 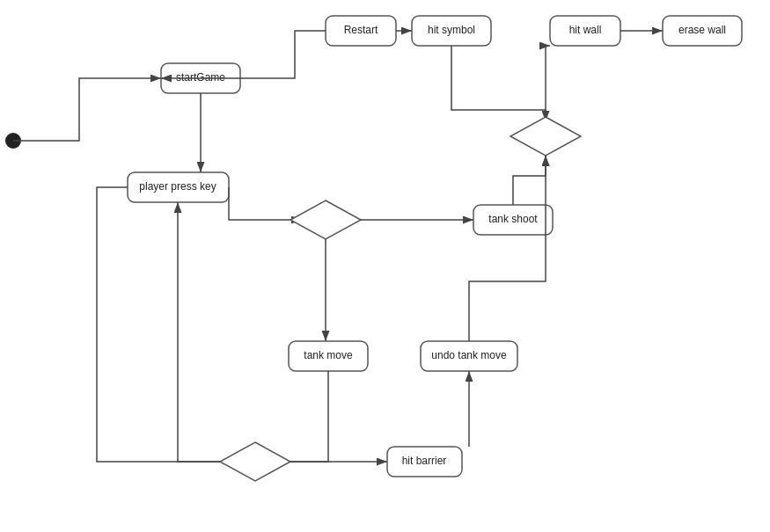 I want to click on tank-shoot-label: tank shoot, so click(x=513, y=219).